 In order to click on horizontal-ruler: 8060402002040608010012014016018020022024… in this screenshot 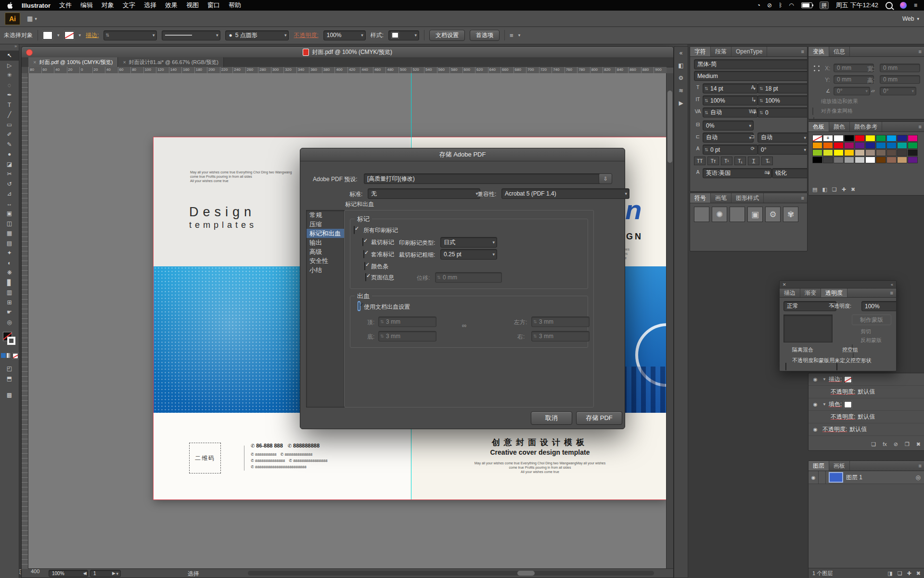, I will do `click(347, 70)`.